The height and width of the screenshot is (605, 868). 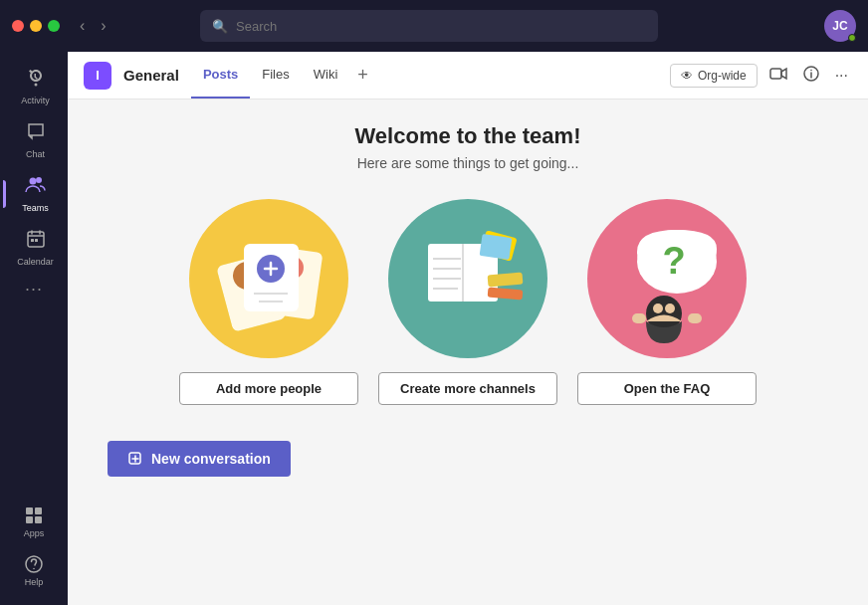 What do you see at coordinates (362, 76) in the screenshot?
I see `add-tab-button: +` at bounding box center [362, 76].